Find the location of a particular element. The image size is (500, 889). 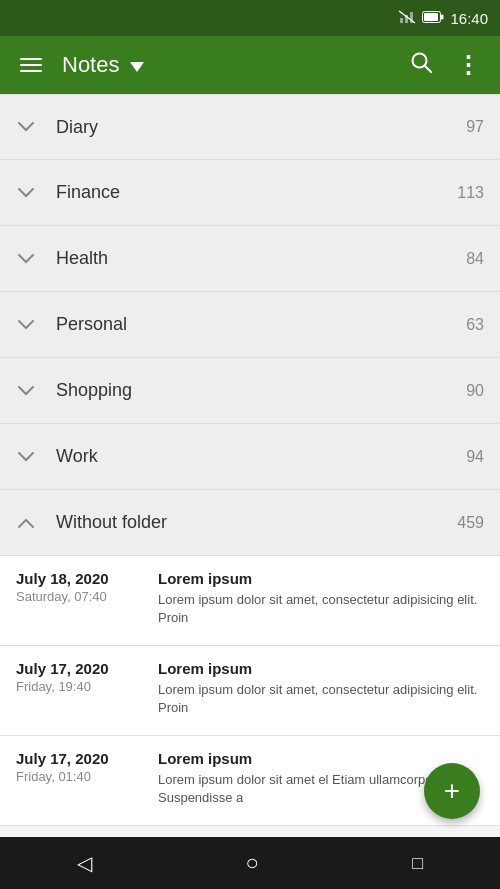

category-count: 84 is located at coordinates (475, 259).